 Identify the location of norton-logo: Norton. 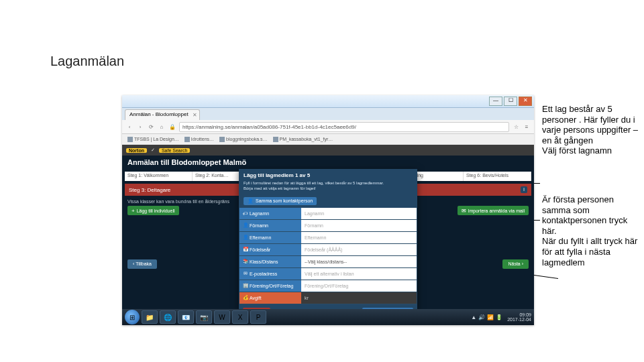
(137, 150).